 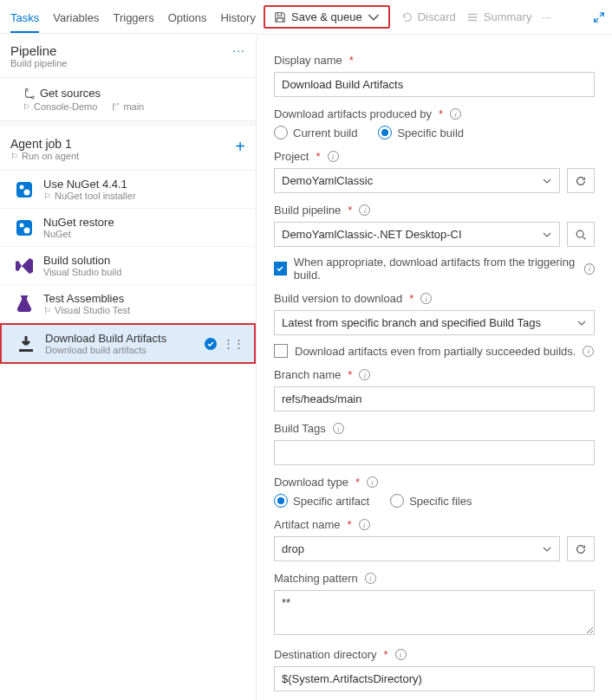 What do you see at coordinates (327, 17) in the screenshot?
I see `save-queue-label: Save & queue` at bounding box center [327, 17].